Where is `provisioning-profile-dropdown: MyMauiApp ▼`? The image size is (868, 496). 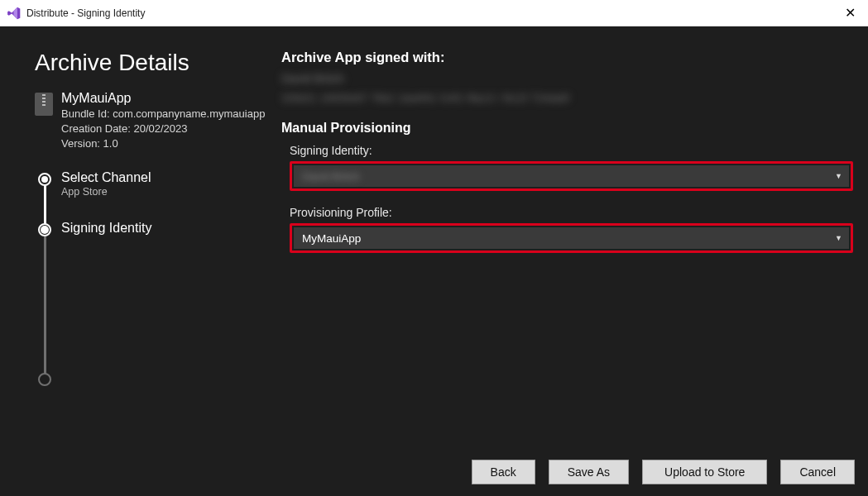 provisioning-profile-dropdown: MyMauiApp ▼ is located at coordinates (571, 238).